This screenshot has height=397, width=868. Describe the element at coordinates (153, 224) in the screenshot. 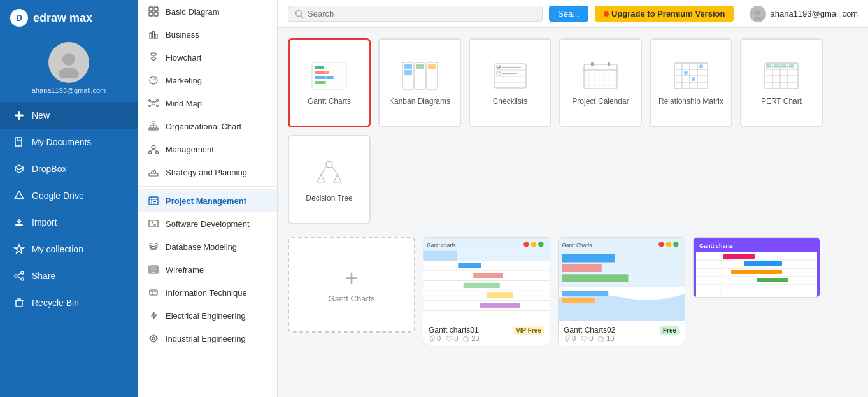

I see `software-dev-icon` at that location.